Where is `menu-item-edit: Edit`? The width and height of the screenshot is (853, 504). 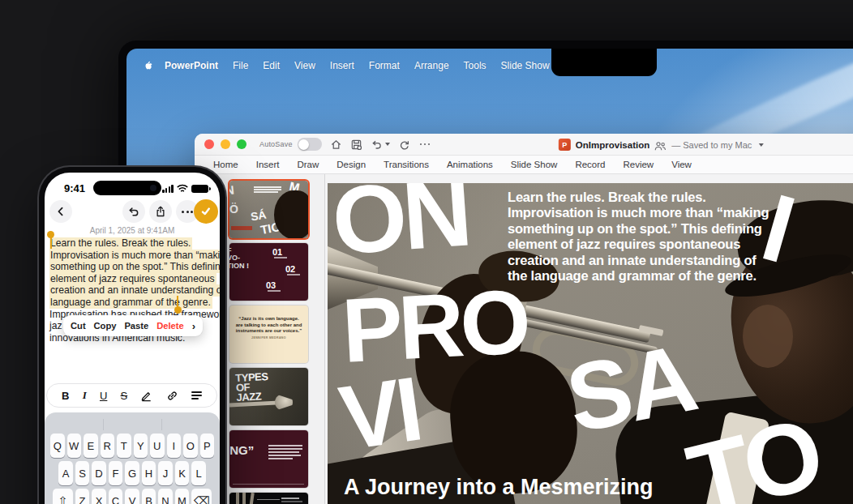
menu-item-edit: Edit is located at coordinates (271, 66).